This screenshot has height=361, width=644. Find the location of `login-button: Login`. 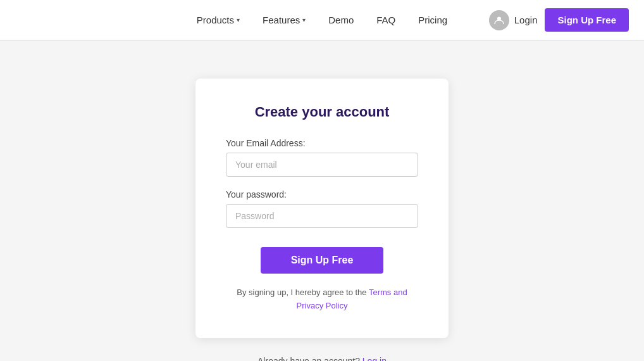

login-button: Login is located at coordinates (514, 20).